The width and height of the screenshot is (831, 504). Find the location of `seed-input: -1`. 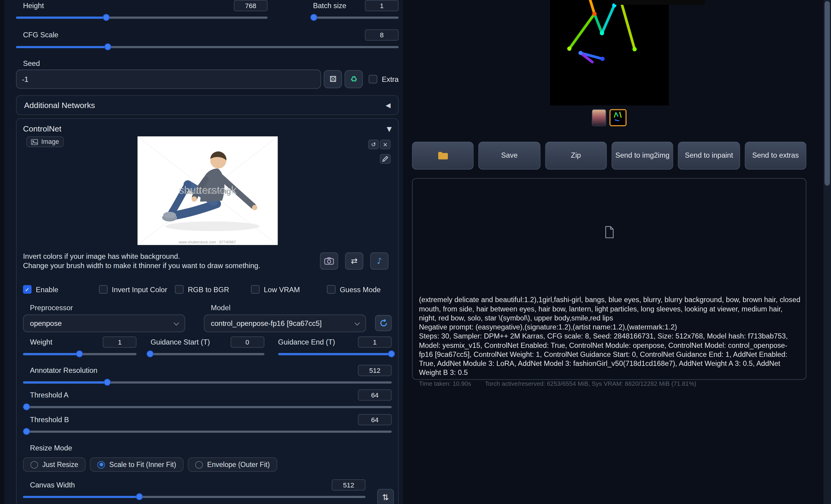

seed-input: -1 is located at coordinates (169, 79).